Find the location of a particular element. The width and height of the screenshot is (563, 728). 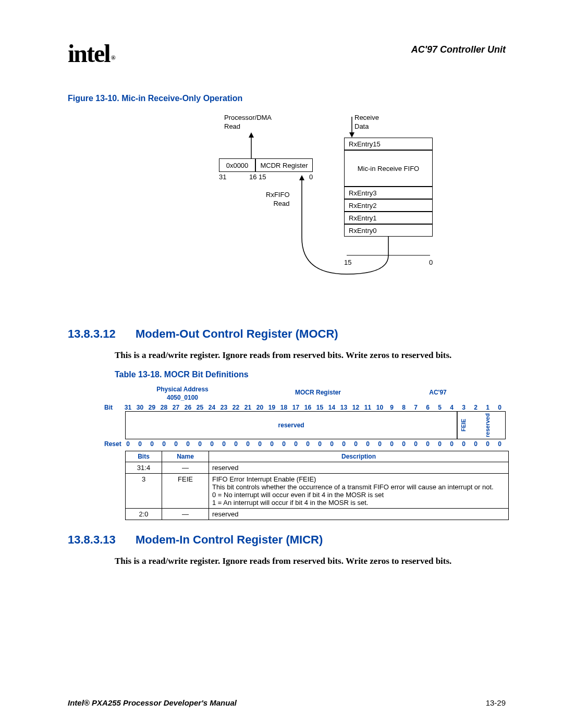

bit-num: 23 is located at coordinates (224, 408).